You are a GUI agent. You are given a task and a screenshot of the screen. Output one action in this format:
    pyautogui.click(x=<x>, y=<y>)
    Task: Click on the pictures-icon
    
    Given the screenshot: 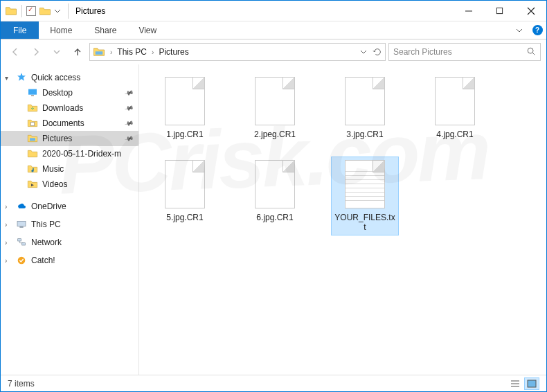 What is the action you would take?
    pyautogui.click(x=33, y=139)
    